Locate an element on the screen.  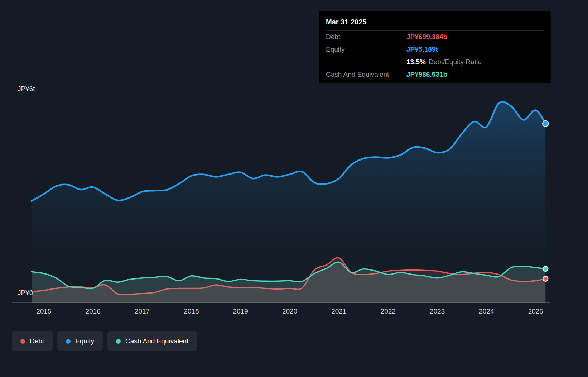
x-axis-label: 2022 is located at coordinates (388, 311).